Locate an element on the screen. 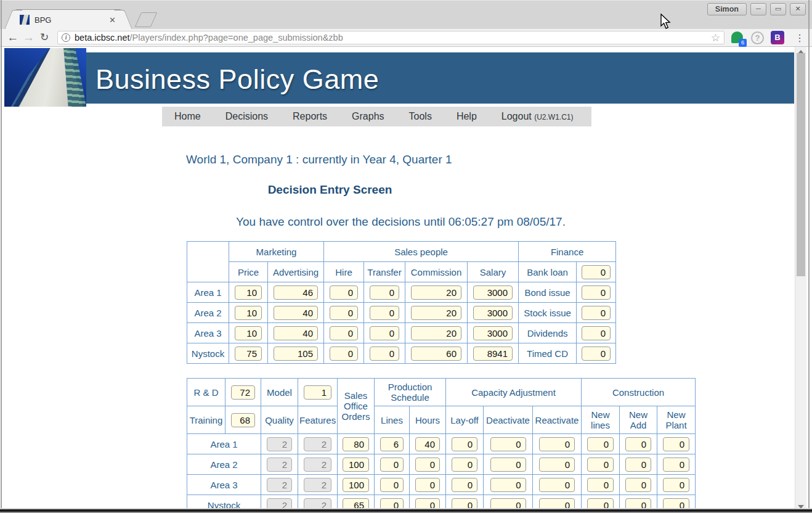 This screenshot has height=513, width=812. commission-input-nystock is located at coordinates (436, 354).